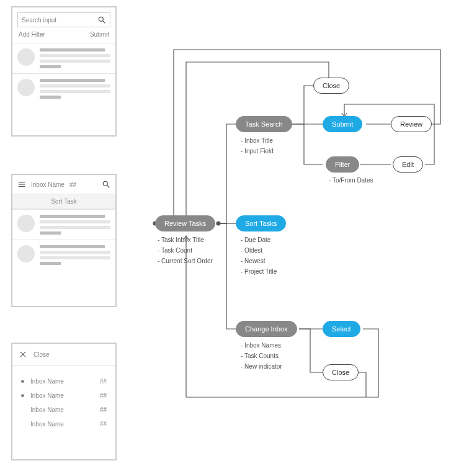  I want to click on node-filter: Filter, so click(342, 164).